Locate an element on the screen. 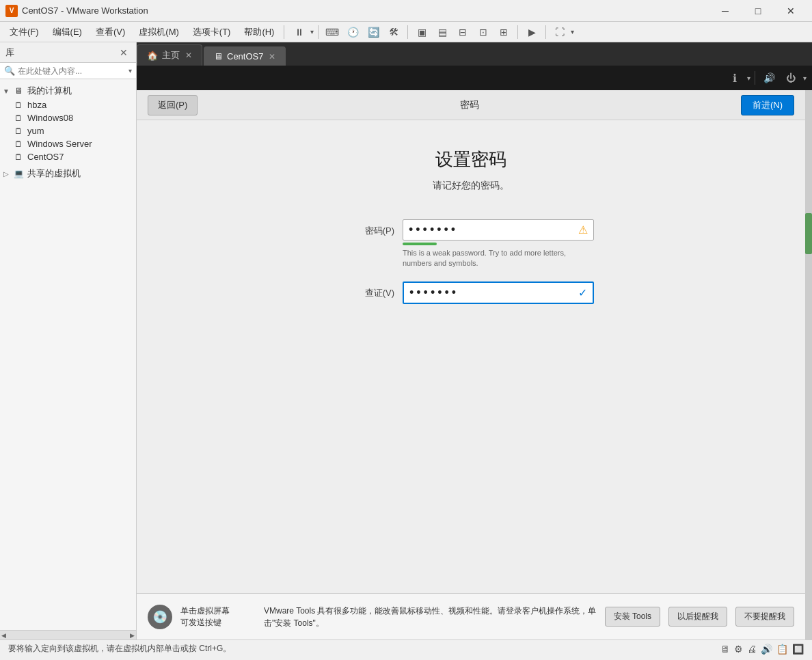  fullscreen-dropdown-arrow: ▾ is located at coordinates (573, 31).